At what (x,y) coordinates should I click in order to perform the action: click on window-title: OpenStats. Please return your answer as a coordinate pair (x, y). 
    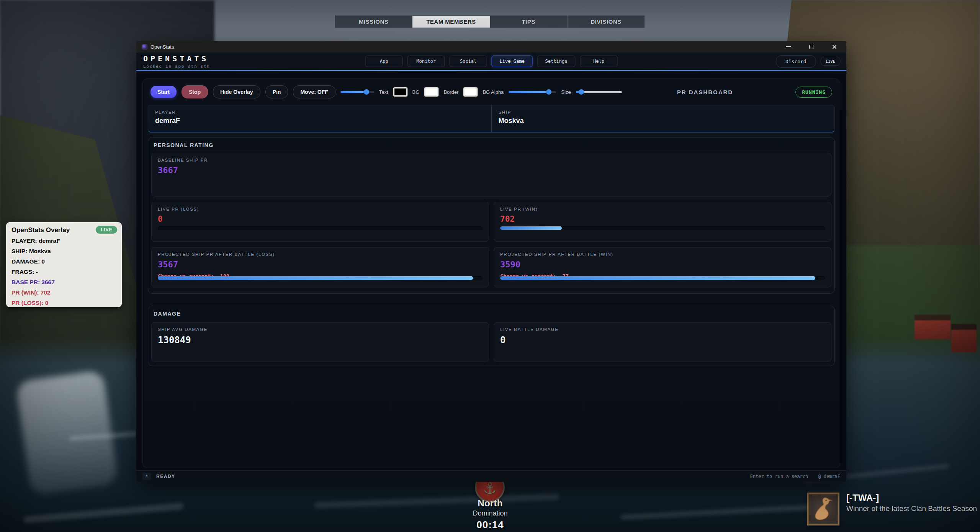
    Looking at the image, I should click on (162, 47).